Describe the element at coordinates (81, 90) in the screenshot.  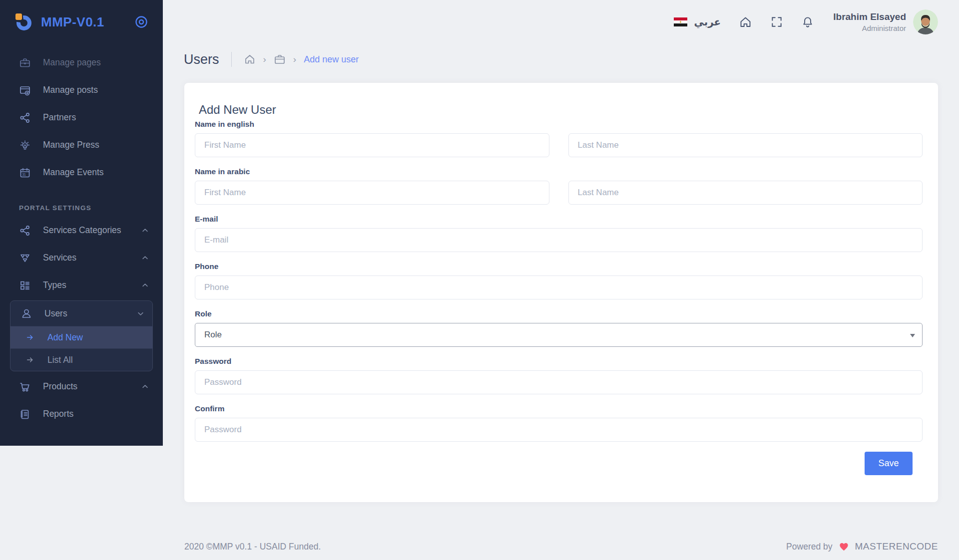
I see `sidebar-item-manage-posts: Manage posts` at that location.